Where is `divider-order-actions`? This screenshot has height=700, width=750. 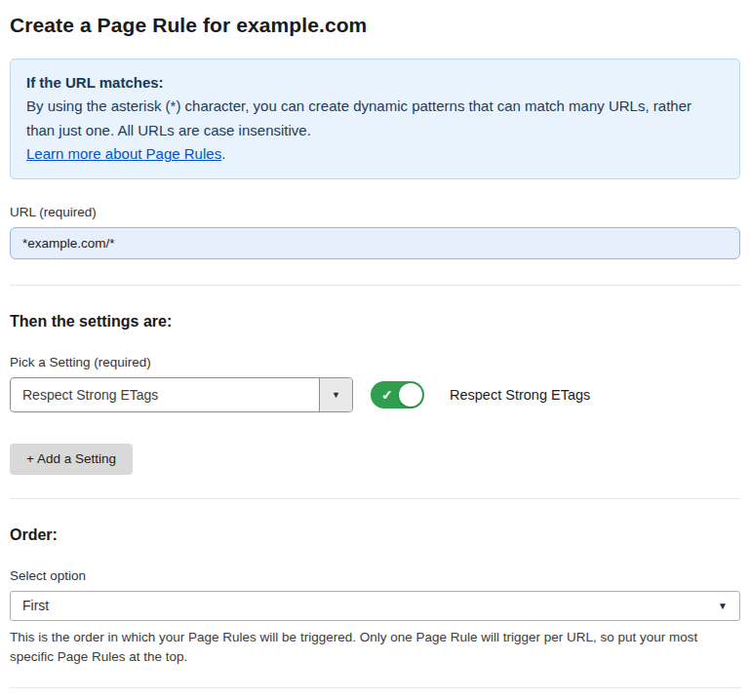
divider-order-actions is located at coordinates (375, 688).